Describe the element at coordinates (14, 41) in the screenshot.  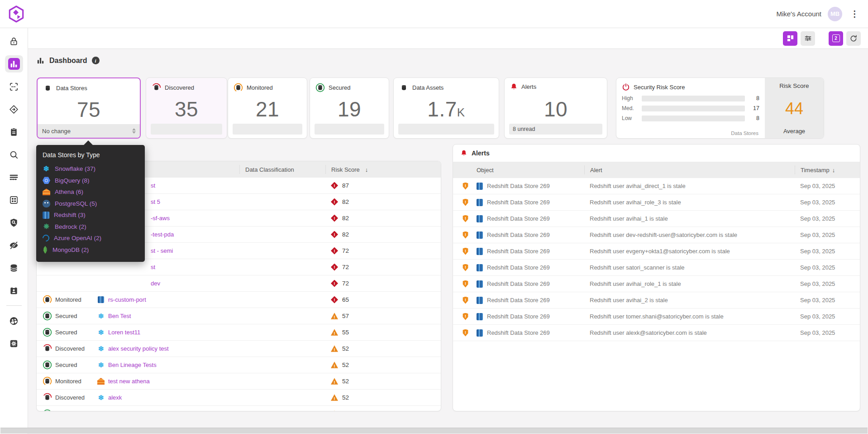
I see `sidebar-item-access` at that location.